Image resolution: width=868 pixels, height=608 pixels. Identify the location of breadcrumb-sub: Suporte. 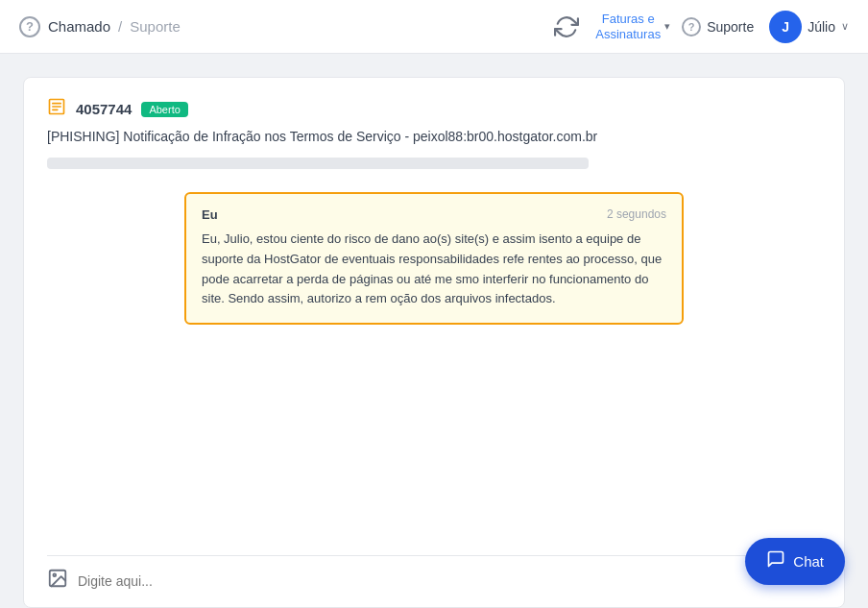
(156, 27).